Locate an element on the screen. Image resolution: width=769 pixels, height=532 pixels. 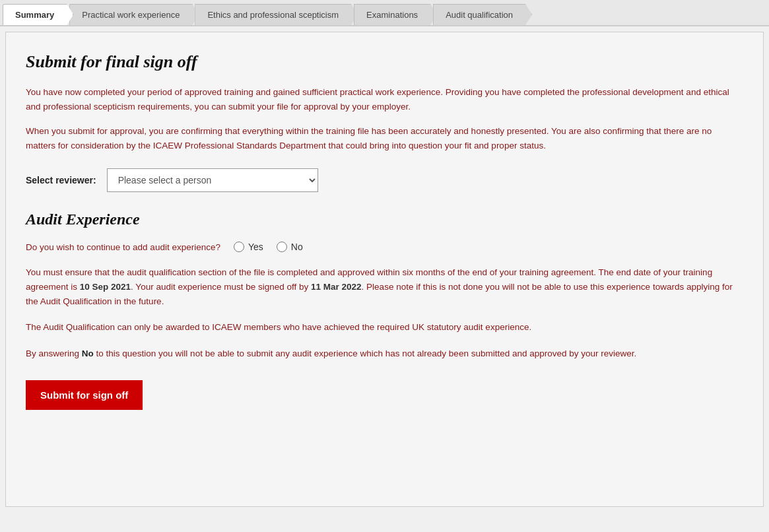
tab-audit-qualification: Audit qualification is located at coordinates (483, 15).